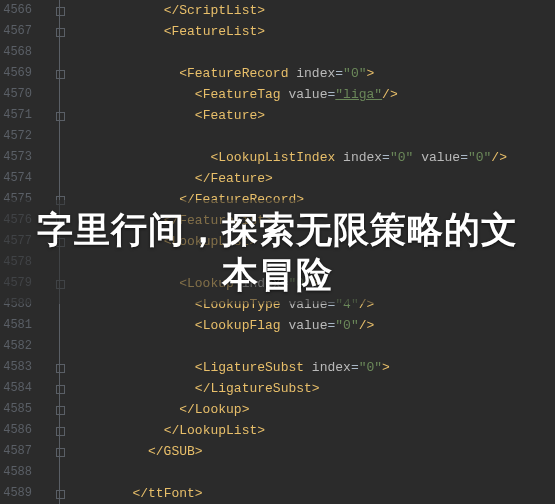 Image resolution: width=555 pixels, height=504 pixels. I want to click on code-line: </Feature>, so click(312, 178).